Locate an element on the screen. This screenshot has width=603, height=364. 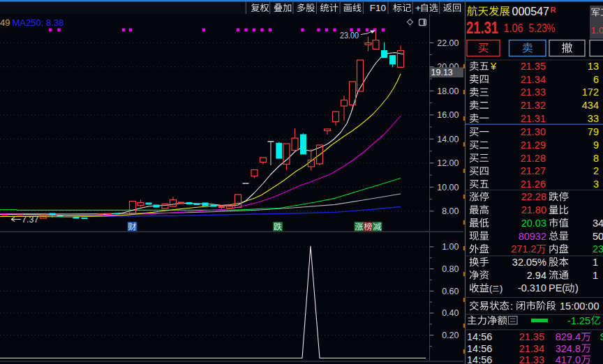
svg-text: 79 is located at coordinates (593, 132).